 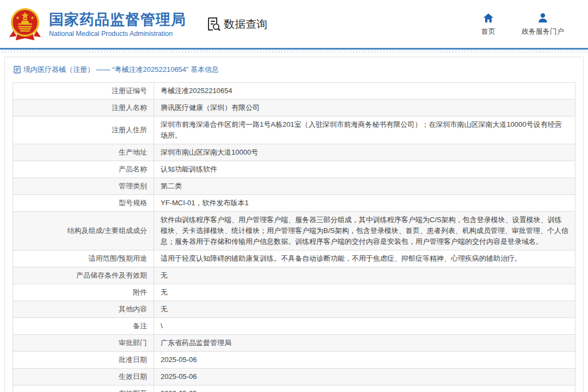 I want to click on nav-home-label: 首页, so click(x=488, y=32).